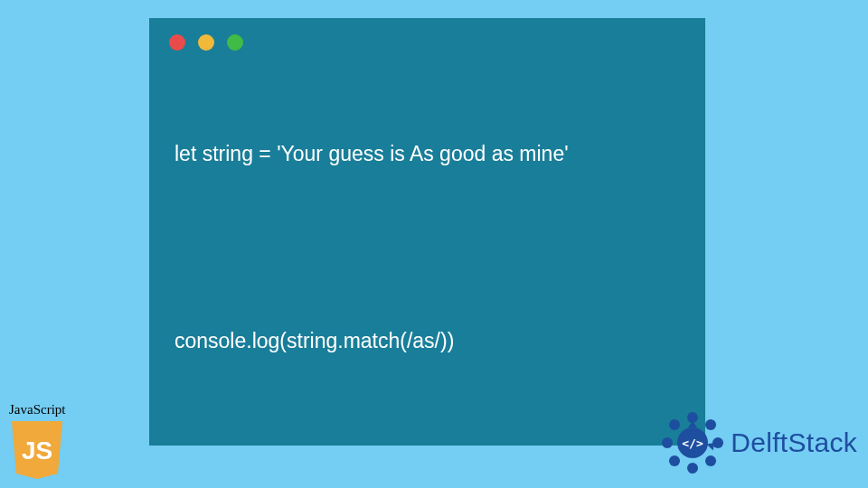 Image resolution: width=868 pixels, height=488 pixels. I want to click on close-icon, so click(177, 42).